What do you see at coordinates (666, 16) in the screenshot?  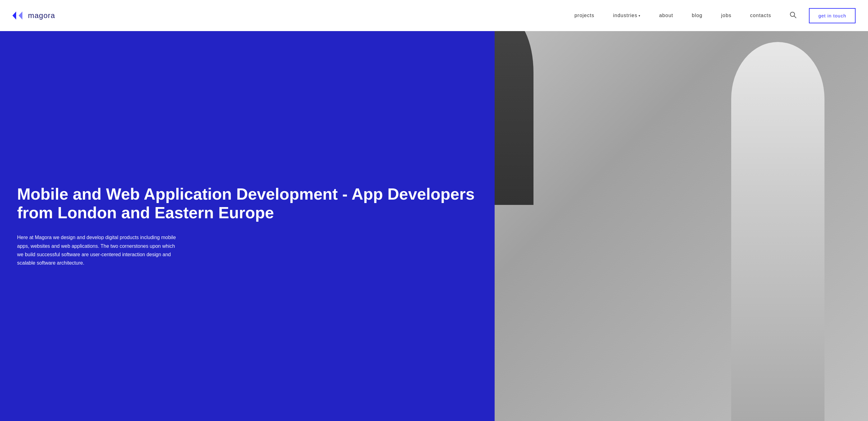 I see `nav-link-about: about` at bounding box center [666, 16].